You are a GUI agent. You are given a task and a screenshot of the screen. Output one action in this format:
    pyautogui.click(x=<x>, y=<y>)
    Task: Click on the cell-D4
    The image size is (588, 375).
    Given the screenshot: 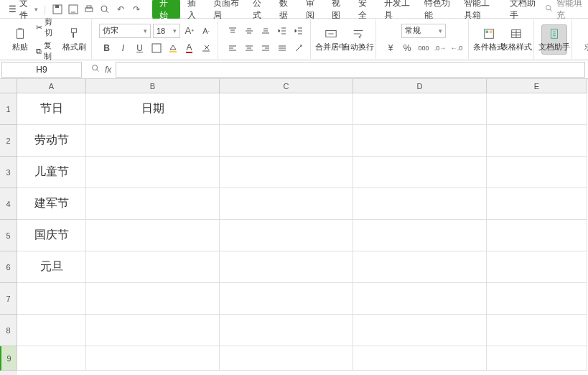 What is the action you would take?
    pyautogui.click(x=420, y=204)
    